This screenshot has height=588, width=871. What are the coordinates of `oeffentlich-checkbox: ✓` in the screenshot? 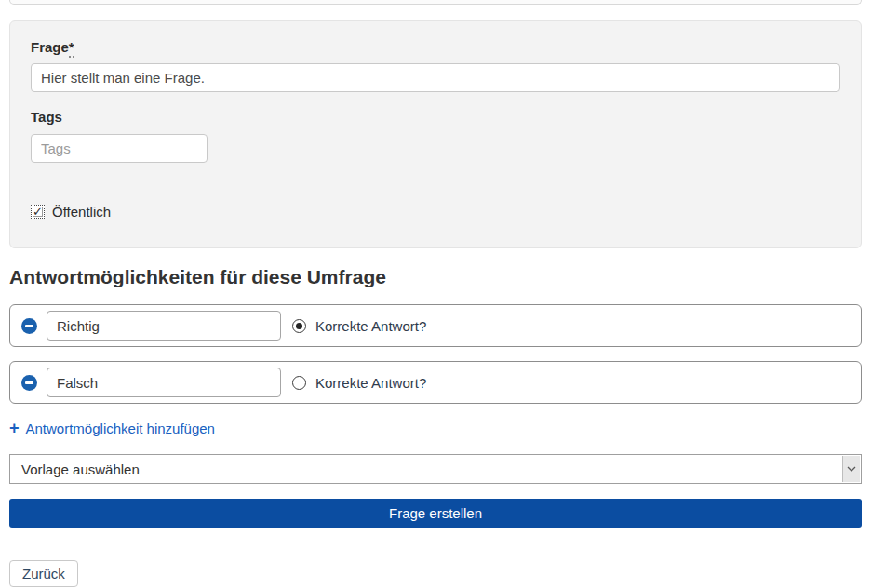 It's located at (37, 212).